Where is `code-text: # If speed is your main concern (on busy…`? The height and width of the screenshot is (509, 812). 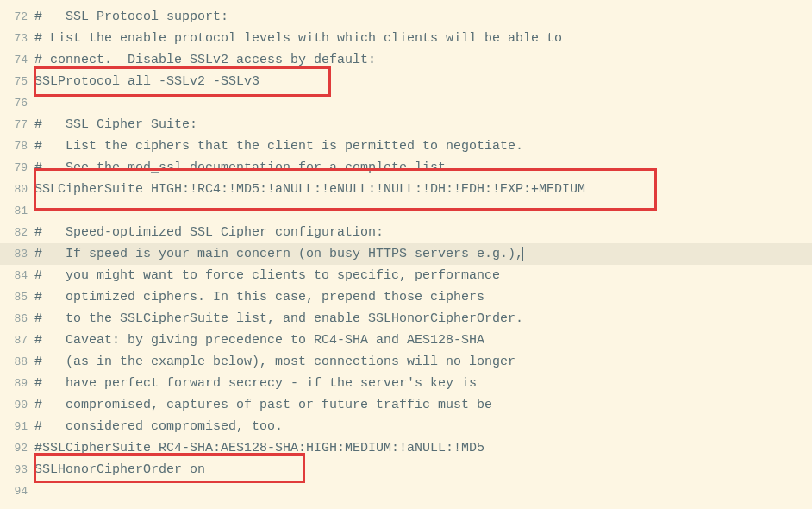
code-text: # If speed is your main concern (on busy… is located at coordinates (279, 254).